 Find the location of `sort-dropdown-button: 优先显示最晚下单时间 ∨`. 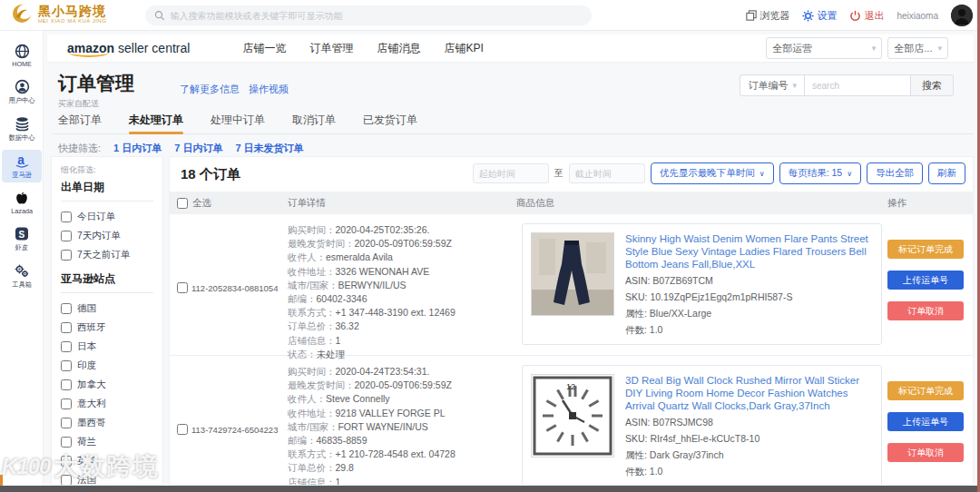

sort-dropdown-button: 优先显示最晚下单时间 ∨ is located at coordinates (712, 173).